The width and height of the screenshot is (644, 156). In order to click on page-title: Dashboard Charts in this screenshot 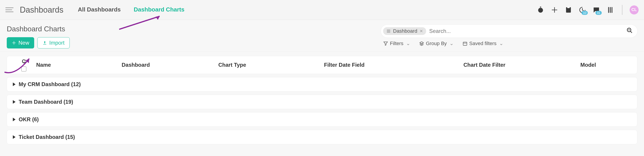, I will do `click(38, 29)`.